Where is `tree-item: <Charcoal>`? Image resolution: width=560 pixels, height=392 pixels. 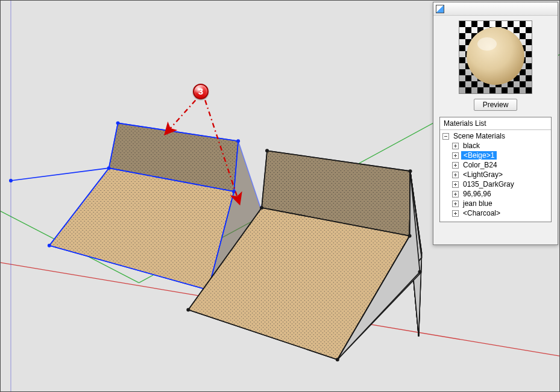 tree-item: <Charcoal> is located at coordinates (496, 213).